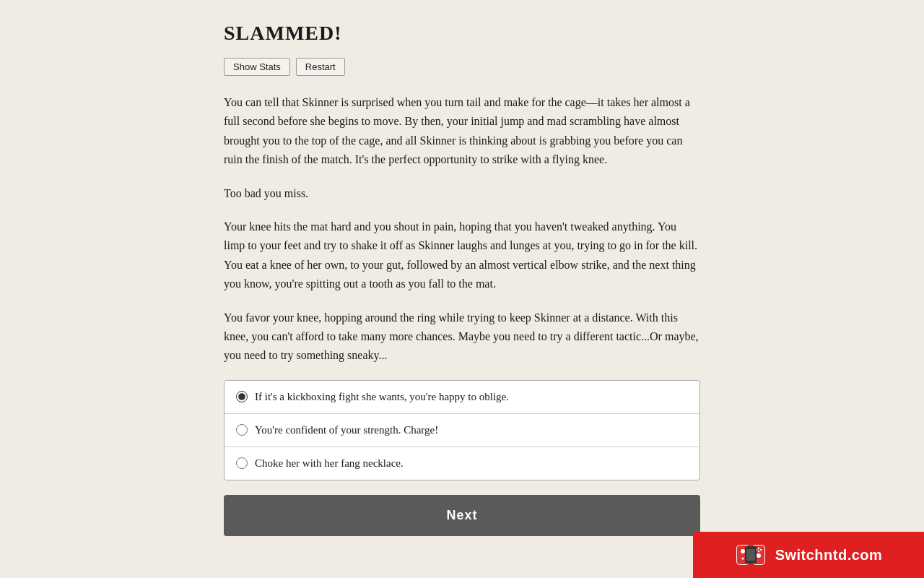  I want to click on choice-label-1: If it's a kickboxing fight she wants, yo…, so click(382, 397).